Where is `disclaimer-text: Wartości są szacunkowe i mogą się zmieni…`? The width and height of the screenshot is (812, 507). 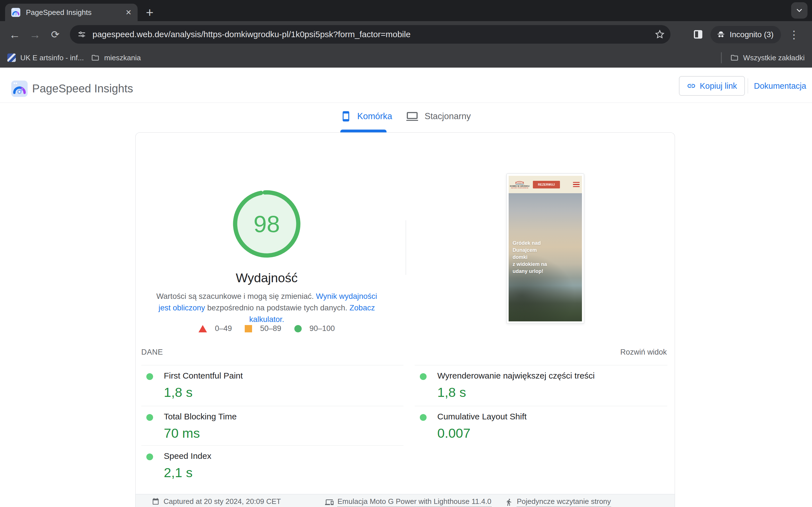 disclaimer-text: Wartości są szacunkowe i mogą się zmieni… is located at coordinates (236, 296).